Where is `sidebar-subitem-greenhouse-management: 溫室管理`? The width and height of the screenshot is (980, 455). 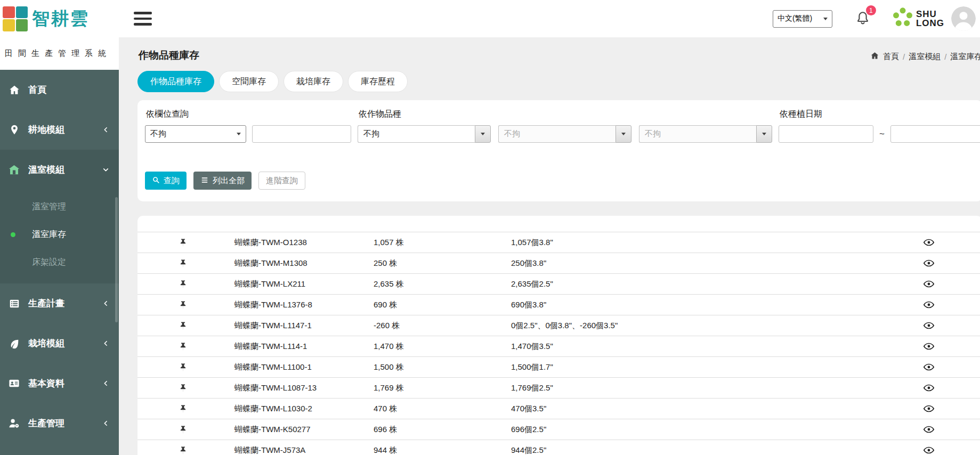
sidebar-subitem-greenhouse-management: 溫室管理 is located at coordinates (60, 207).